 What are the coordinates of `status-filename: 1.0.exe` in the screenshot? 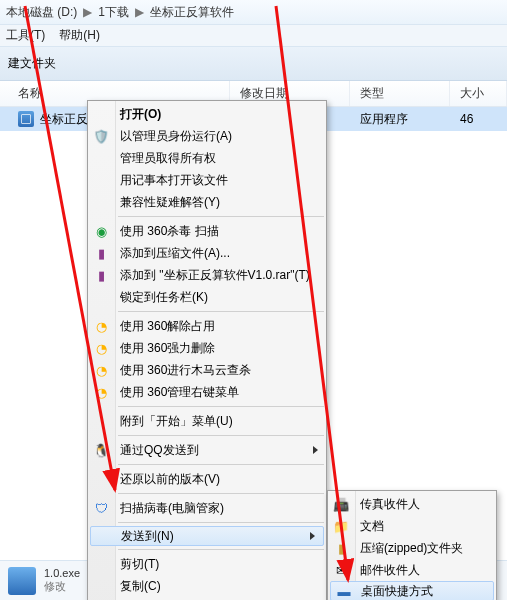 It's located at (62, 573).